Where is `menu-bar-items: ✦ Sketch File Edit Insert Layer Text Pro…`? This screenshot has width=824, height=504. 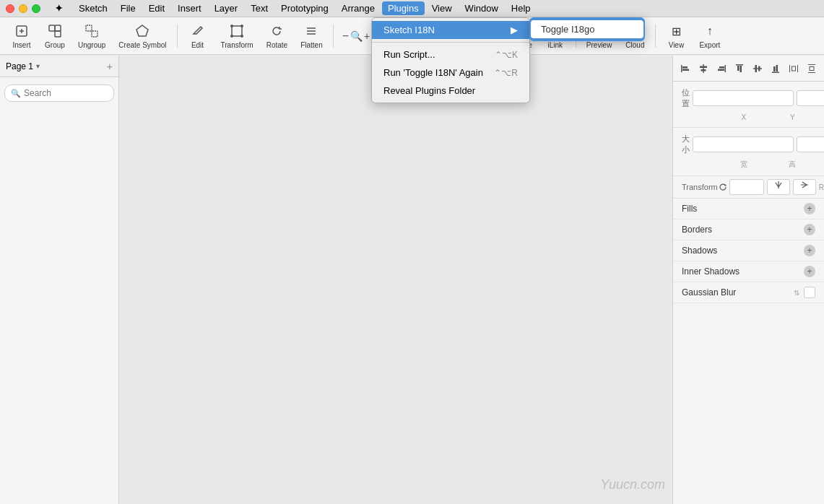
menu-bar-items: ✦ Sketch File Edit Insert Layer Text Pro… is located at coordinates (293, 9).